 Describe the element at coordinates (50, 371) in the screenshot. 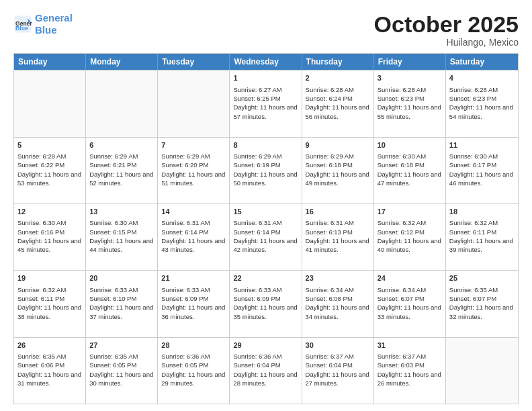

I see `day-cell-26: 26Sunrise: 6:35 AMSunset: 6:06 PMDayligh…` at that location.